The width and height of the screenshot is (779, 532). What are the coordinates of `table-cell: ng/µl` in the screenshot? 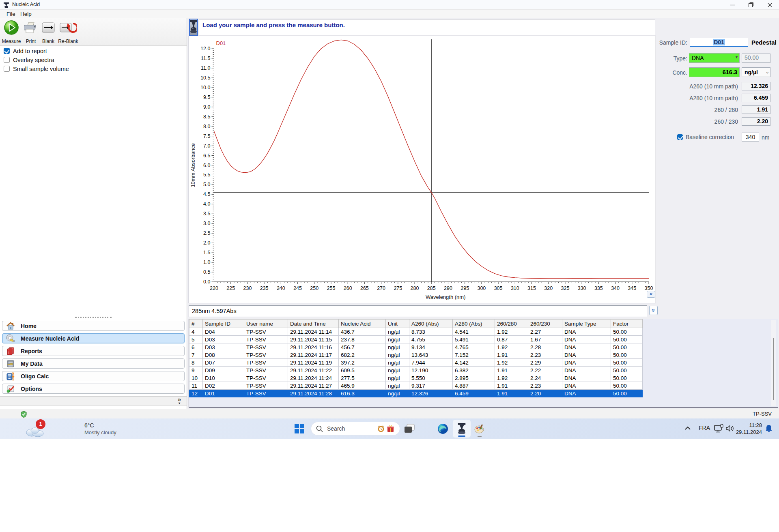 It's located at (398, 340).